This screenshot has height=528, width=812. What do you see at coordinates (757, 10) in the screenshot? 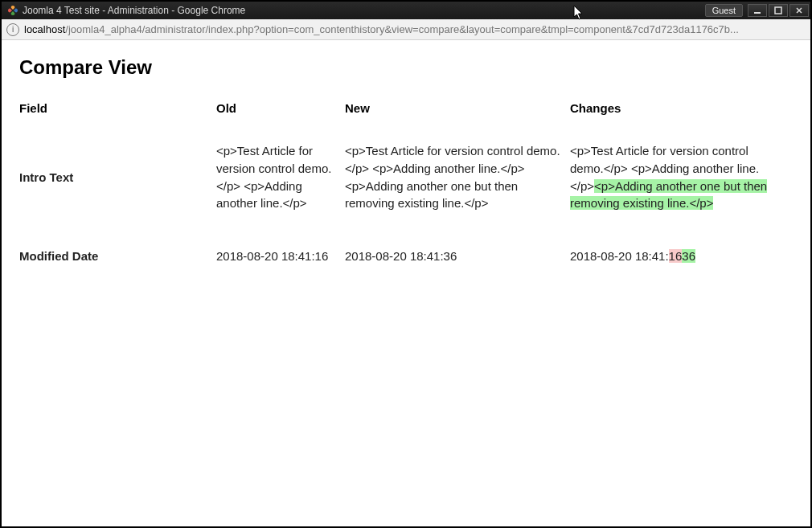
I see `minimize-button` at bounding box center [757, 10].